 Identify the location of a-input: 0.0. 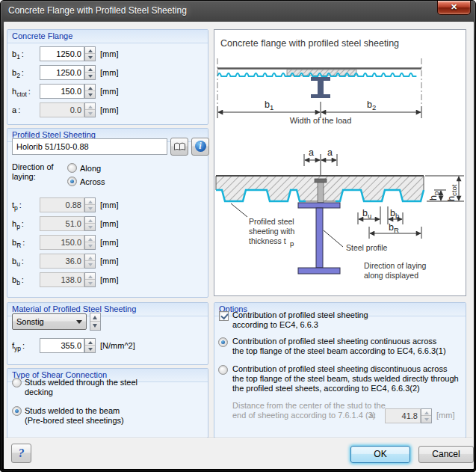
(62, 110).